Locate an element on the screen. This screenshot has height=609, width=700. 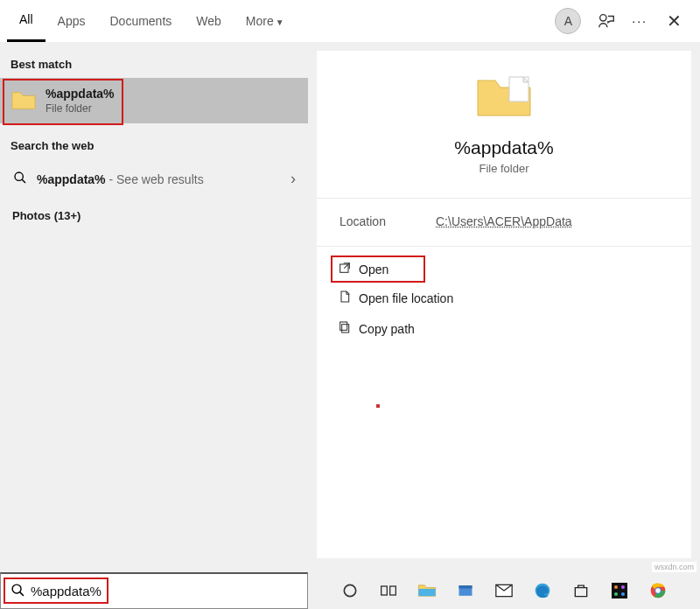
search-web-label: Search the web is located at coordinates (154, 147).